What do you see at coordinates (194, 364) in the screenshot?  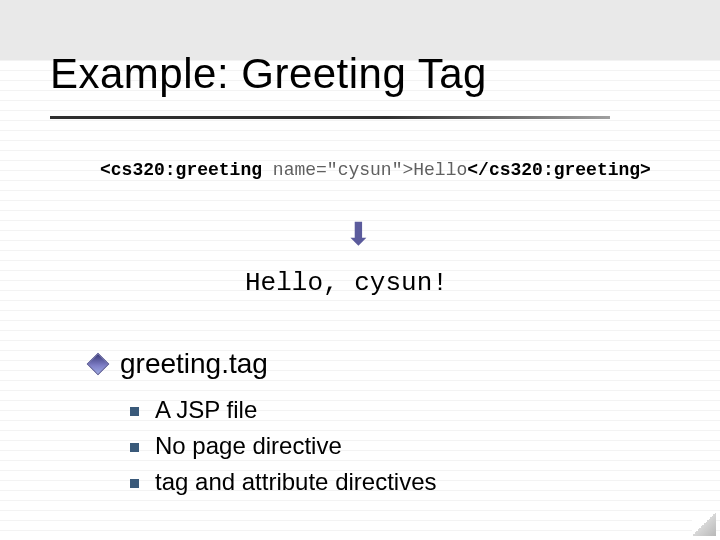 I see `main-bullet-label: greeting.tag` at bounding box center [194, 364].